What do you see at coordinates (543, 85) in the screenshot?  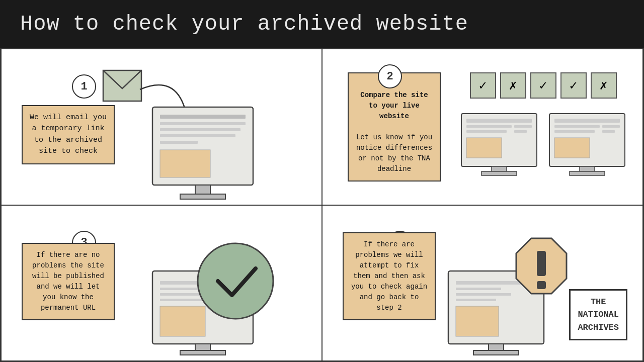 I see `checkboxes-row: ✓ ✗ ✓ ✓ ✗` at bounding box center [543, 85].